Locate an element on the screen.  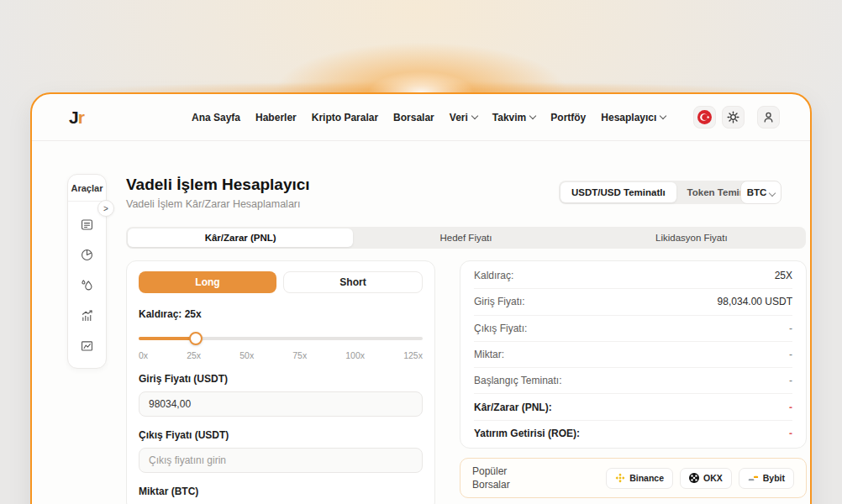
leverage-slider is located at coordinates (281, 339).